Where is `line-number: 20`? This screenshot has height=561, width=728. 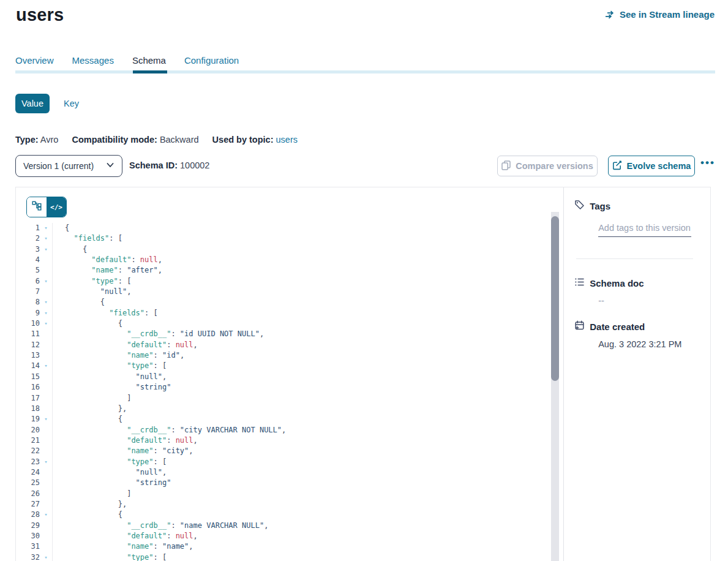
line-number: 20 is located at coordinates (28, 430).